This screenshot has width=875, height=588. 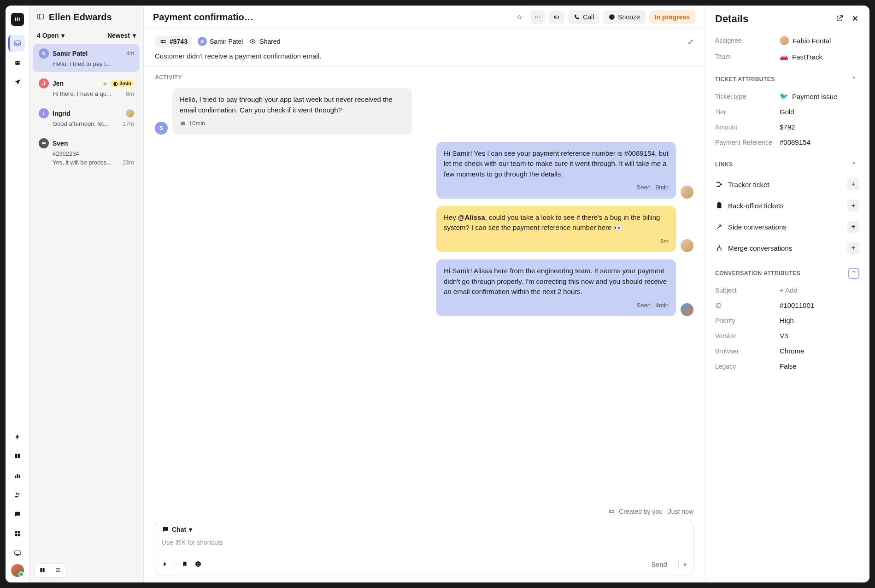 What do you see at coordinates (652, 306) in the screenshot?
I see `message-time: Seen · 4min` at bounding box center [652, 306].